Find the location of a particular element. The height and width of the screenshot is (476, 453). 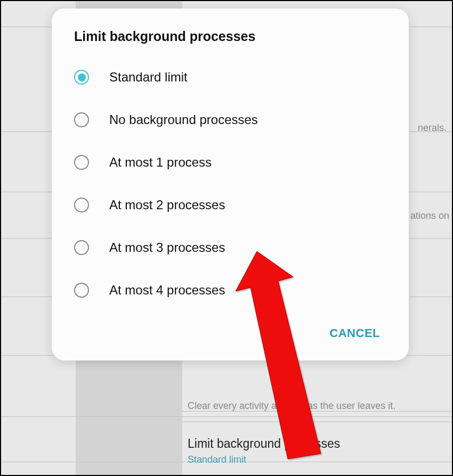

cancel-button: CANCEL is located at coordinates (355, 333).